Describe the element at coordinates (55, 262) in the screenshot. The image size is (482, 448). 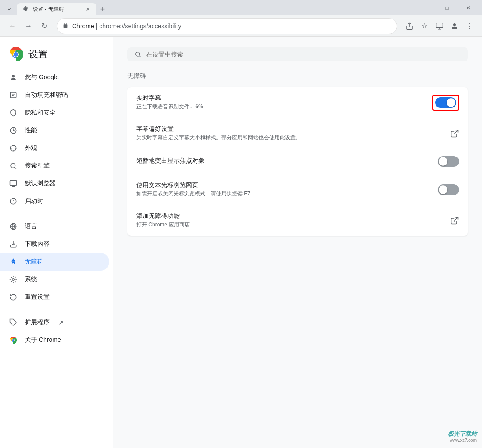
I see `sidebar-item-accessibility: 无障碍` at that location.